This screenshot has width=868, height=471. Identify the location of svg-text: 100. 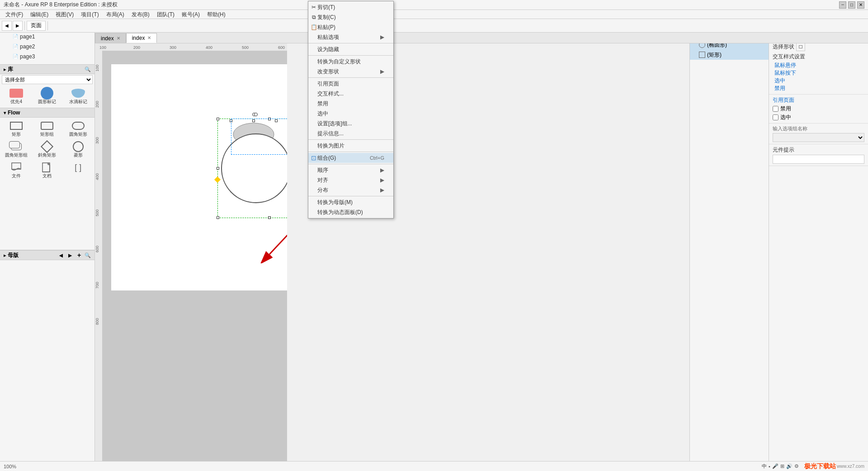
(103, 48).